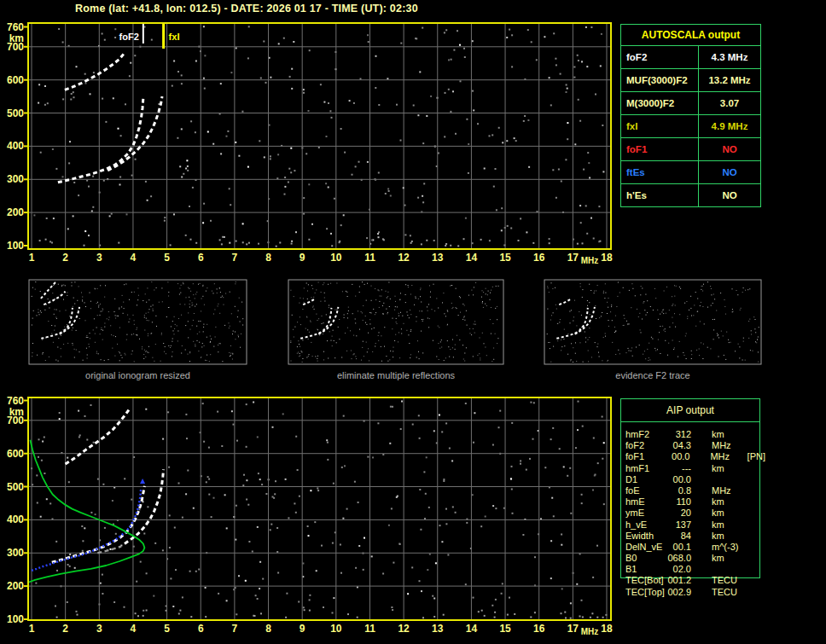  Describe the element at coordinates (236, 258) in the screenshot. I see `svg-text: 7` at that location.